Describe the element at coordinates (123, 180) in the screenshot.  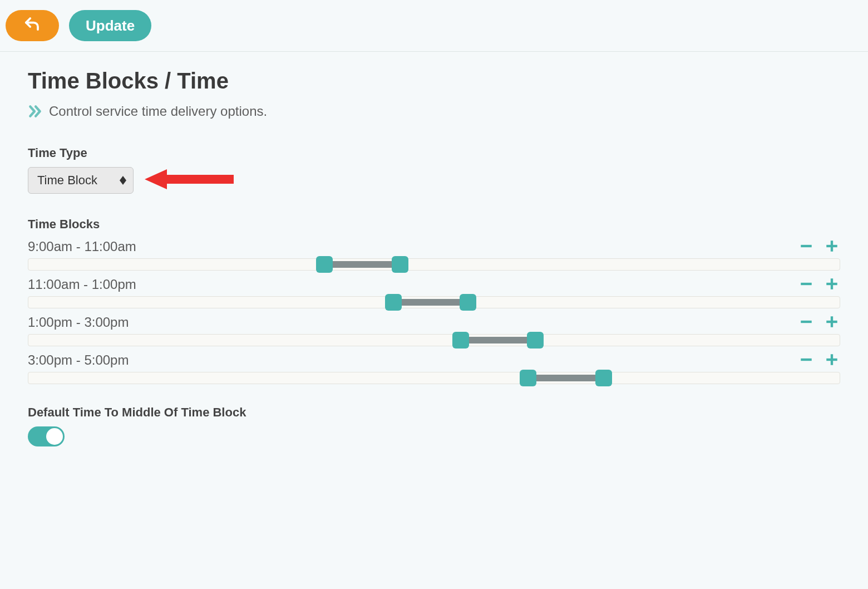
I see `select-updown-icon` at that location.